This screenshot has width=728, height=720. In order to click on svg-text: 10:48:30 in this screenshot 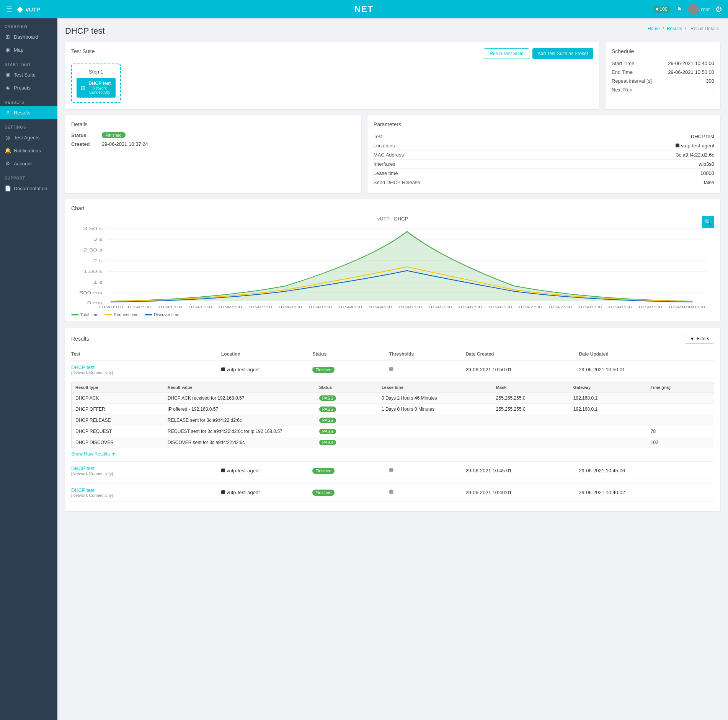, I will do `click(620, 307)`.